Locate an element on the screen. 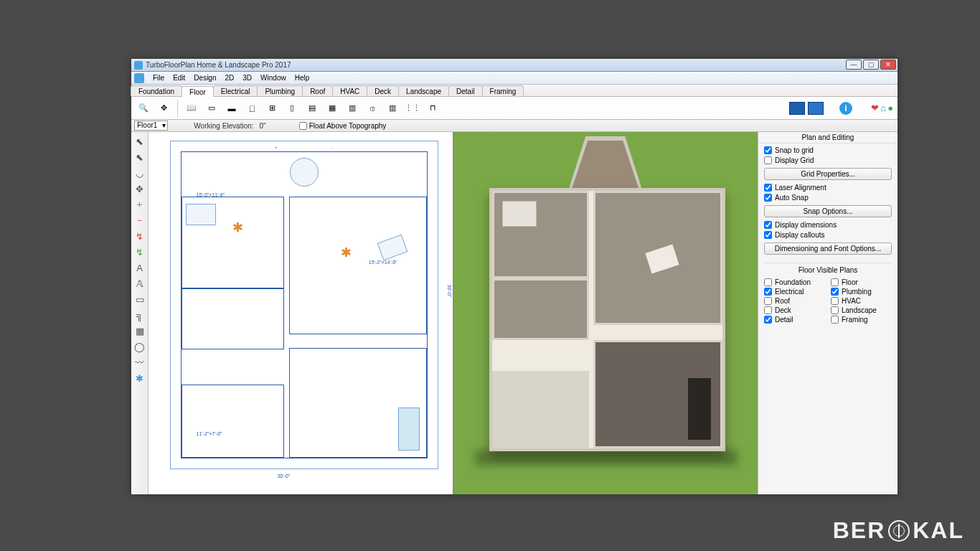 The height and width of the screenshot is (551, 980). cb-disp-dims: Display dimensions is located at coordinates (828, 225).